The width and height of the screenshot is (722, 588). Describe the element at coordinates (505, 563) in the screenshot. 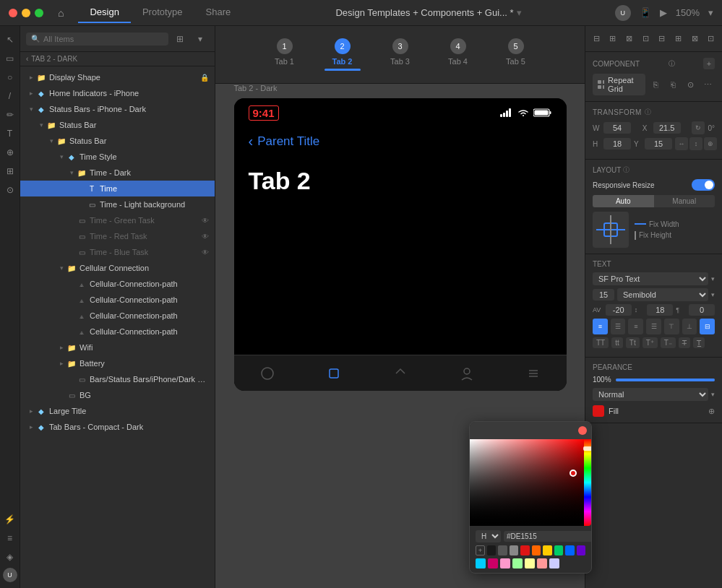

I see `swatch-light-pink` at that location.